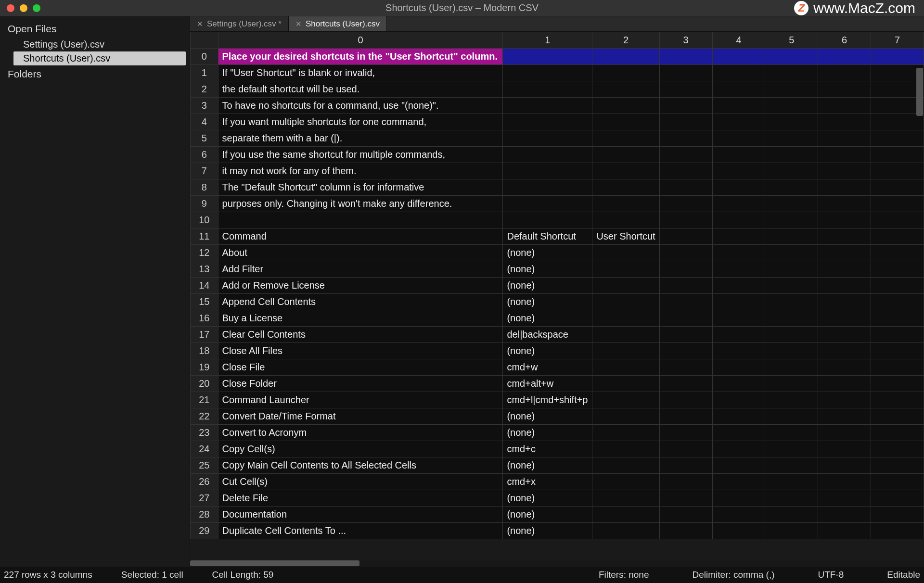 The image size is (924, 583). I want to click on vertical-scrollbar-thumb, so click(920, 92).